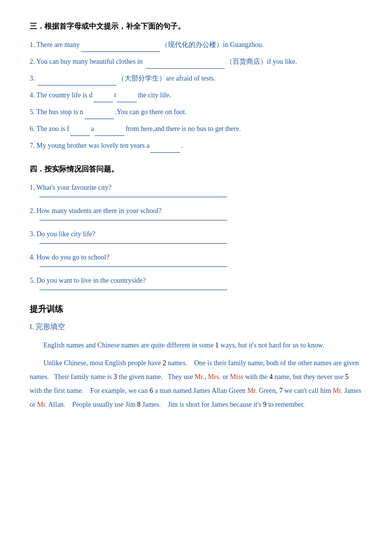  What do you see at coordinates (196, 27) in the screenshot?
I see `section-three-title: 三．根据首字母或中文提示，补全下面的句子。` at bounding box center [196, 27].